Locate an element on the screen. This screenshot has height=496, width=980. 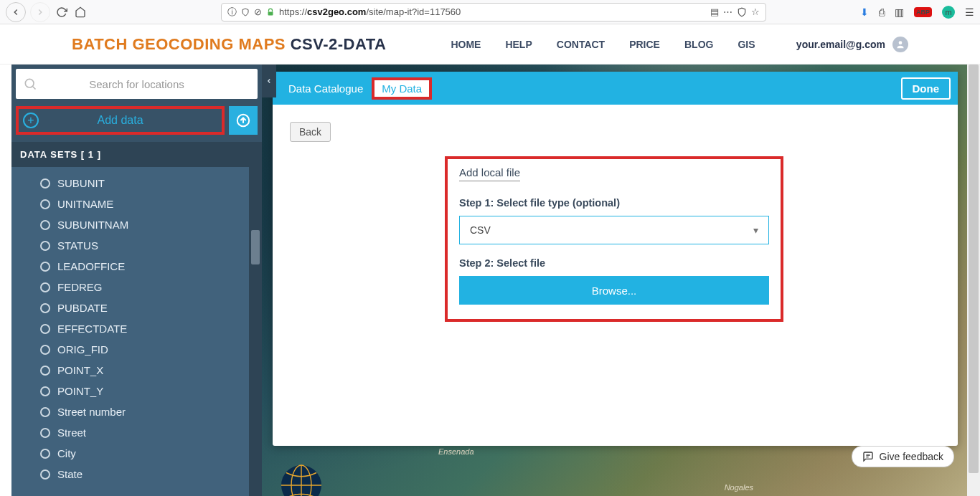
feedback-button: Give feedback is located at coordinates (903, 457).